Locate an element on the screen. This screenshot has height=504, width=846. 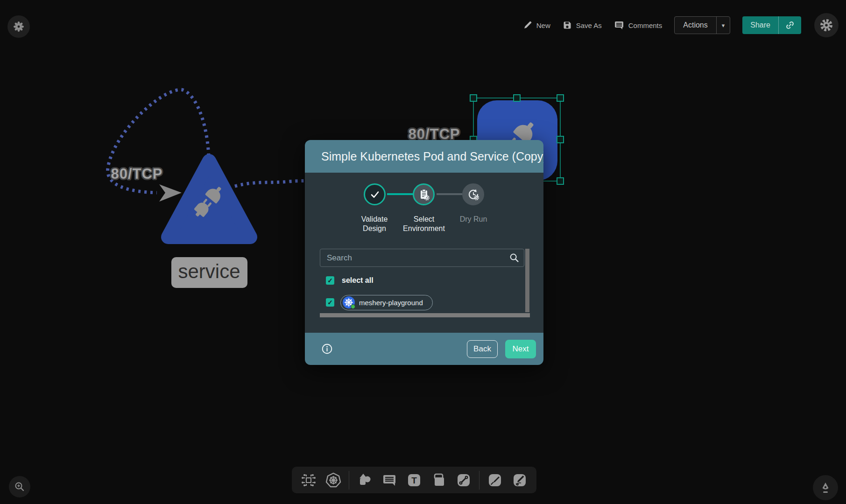
text-icon: T is located at coordinates (414, 480).